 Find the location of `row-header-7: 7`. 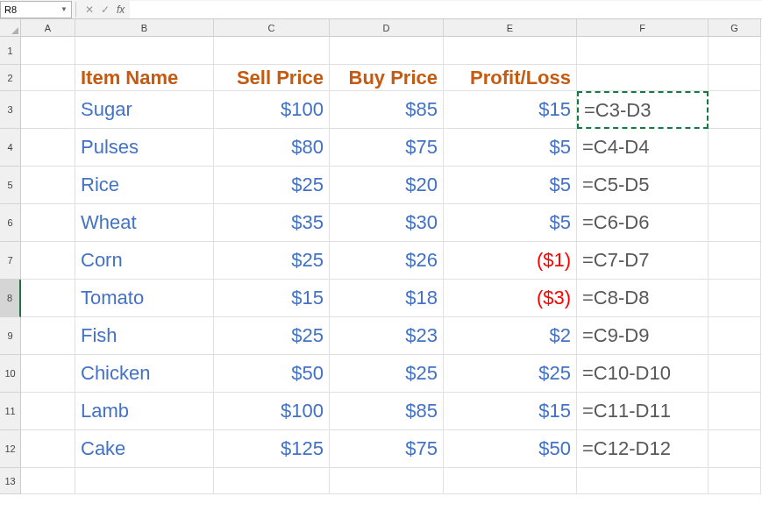

row-header-7: 7 is located at coordinates (11, 261).